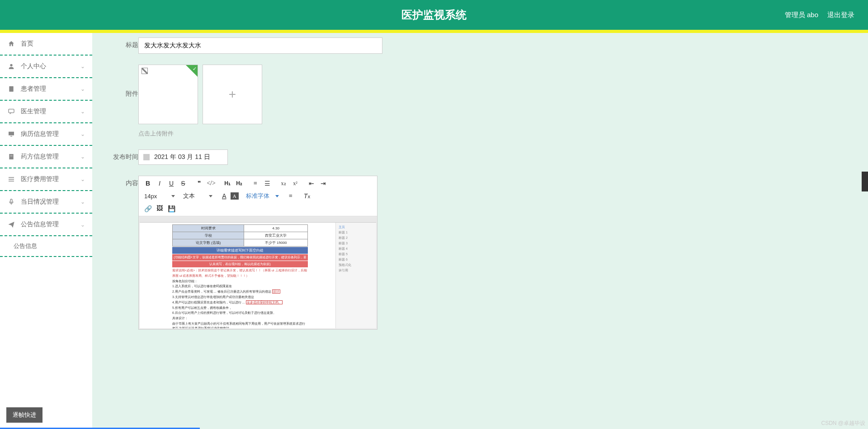 The image size is (868, 429). Describe the element at coordinates (291, 196) in the screenshot. I see `align-button: ≡` at that location.